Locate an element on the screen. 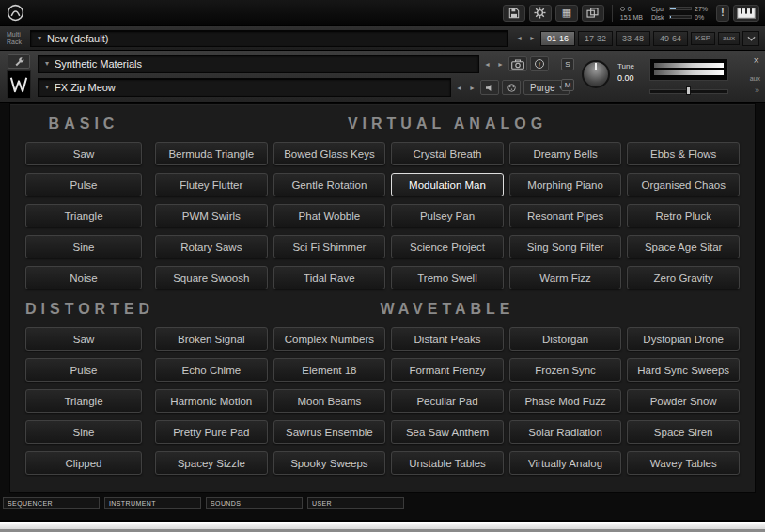 The height and width of the screenshot is (532, 765). tab-user: USER is located at coordinates (355, 503).